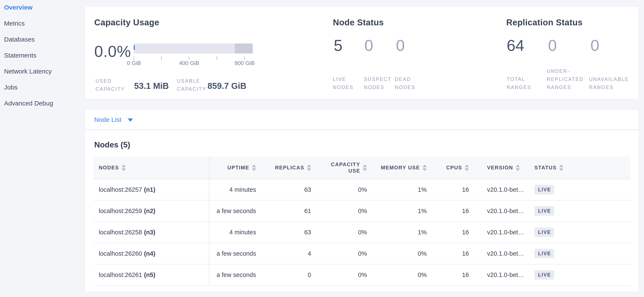  I want to click on used-capacity-label: USED CAPACITY, so click(113, 85).